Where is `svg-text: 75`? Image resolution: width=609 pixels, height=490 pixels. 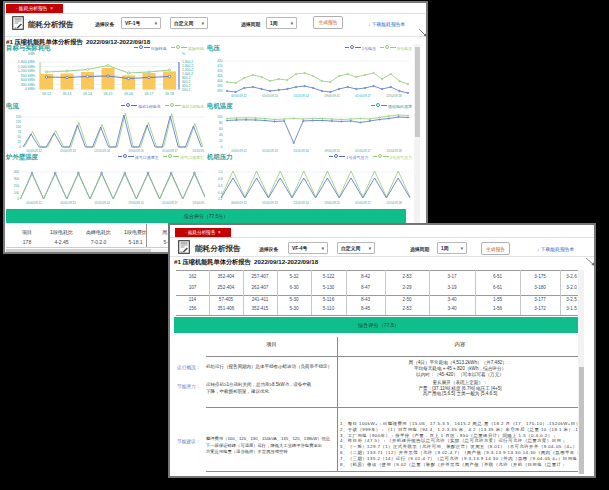
svg-text: 75 is located at coordinates (19, 132).